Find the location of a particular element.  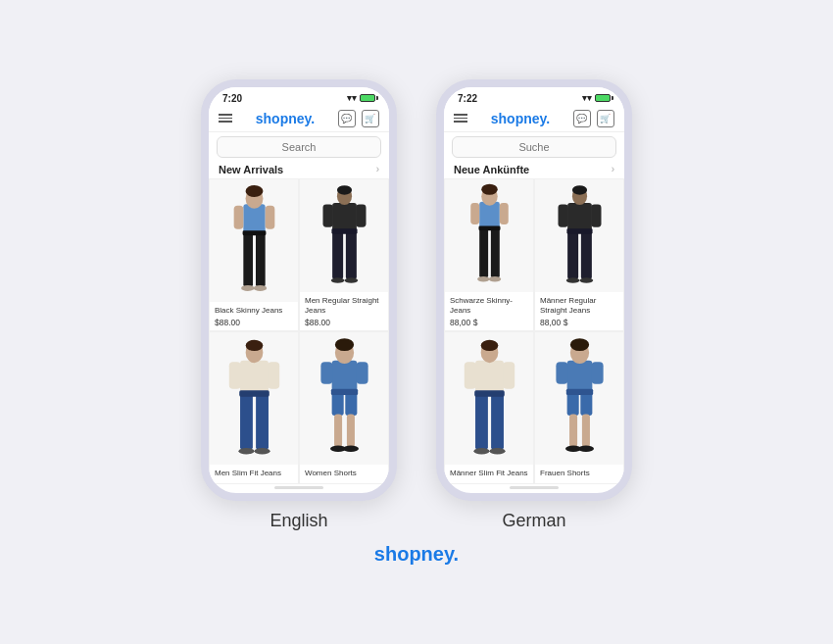

section-title: New Arrivals is located at coordinates (251, 170).